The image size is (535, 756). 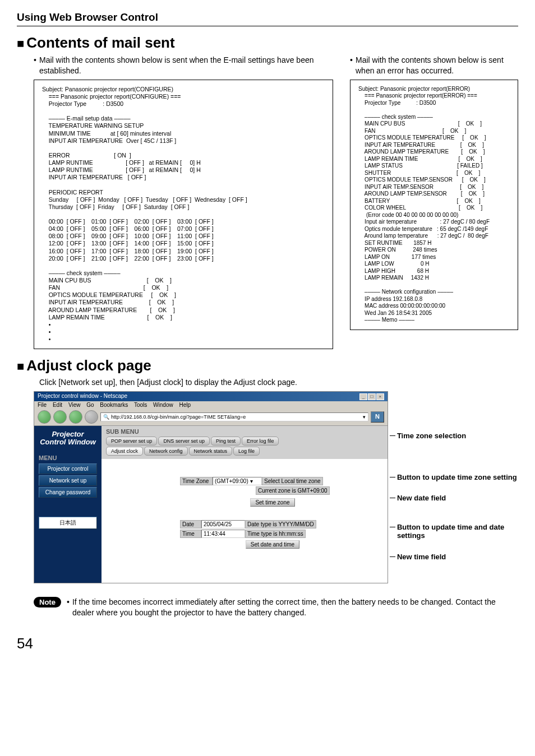 What do you see at coordinates (372, 397) in the screenshot?
I see `maximize-icon: □` at bounding box center [372, 397].